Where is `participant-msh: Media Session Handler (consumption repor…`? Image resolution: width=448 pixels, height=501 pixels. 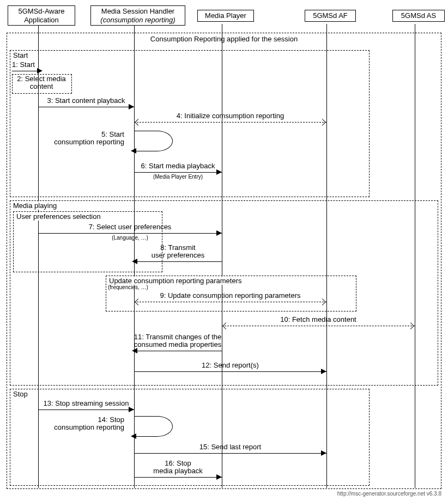 participant-msh: Media Session Handler (consumption repor… is located at coordinates (138, 15).